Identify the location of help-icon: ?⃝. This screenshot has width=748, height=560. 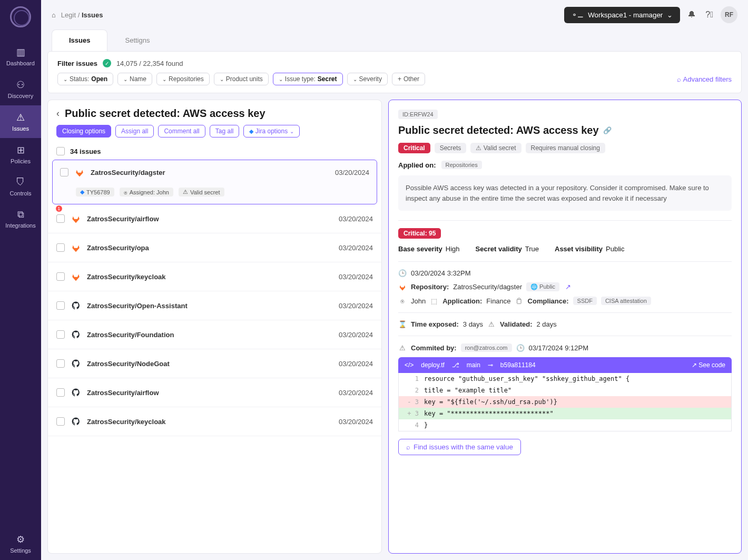
(709, 15).